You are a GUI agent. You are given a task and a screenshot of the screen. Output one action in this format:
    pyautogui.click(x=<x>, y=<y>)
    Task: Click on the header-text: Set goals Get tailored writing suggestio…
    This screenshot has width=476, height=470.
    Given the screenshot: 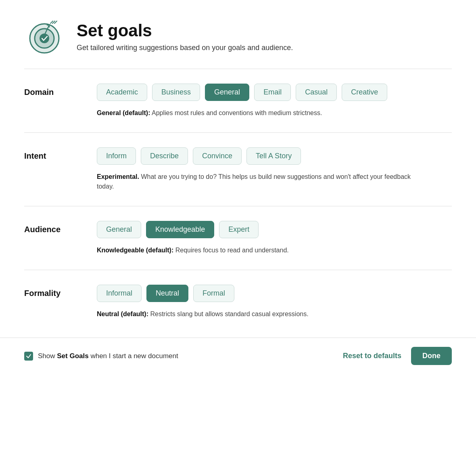 What is the action you would take?
    pyautogui.click(x=185, y=36)
    